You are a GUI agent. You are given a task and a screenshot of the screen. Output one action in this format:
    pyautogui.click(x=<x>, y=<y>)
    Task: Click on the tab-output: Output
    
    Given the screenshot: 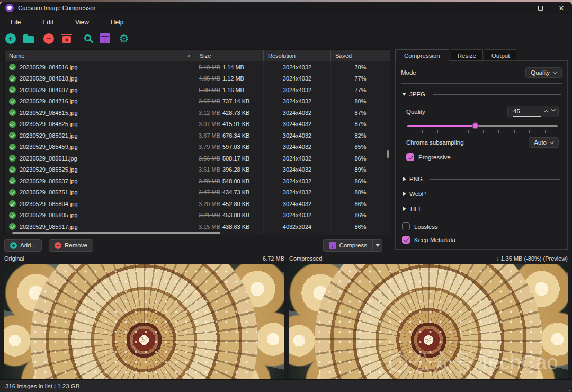 What is the action you would take?
    pyautogui.click(x=501, y=55)
    